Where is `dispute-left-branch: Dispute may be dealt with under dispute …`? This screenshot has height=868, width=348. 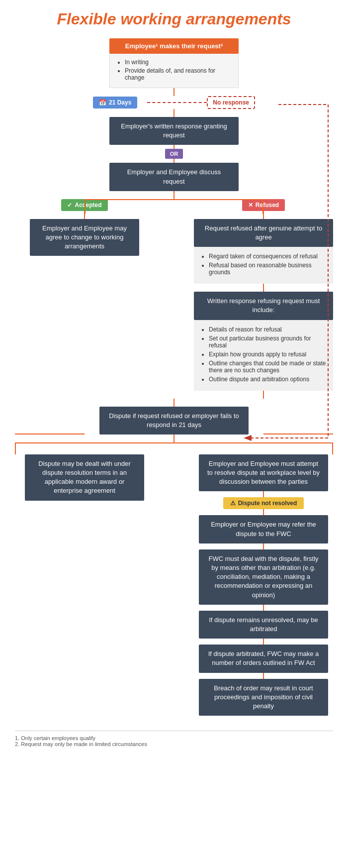 dispute-left-branch: Dispute may be dealt with under dispute … is located at coordinates (85, 478).